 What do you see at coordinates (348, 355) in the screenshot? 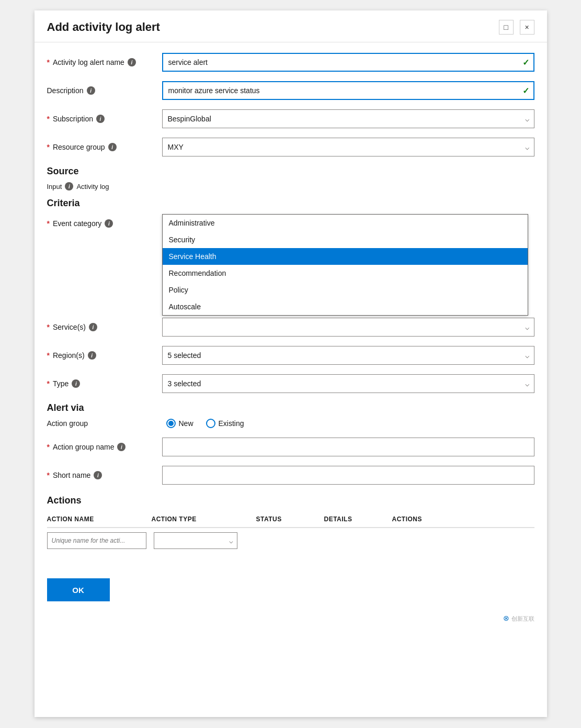
I see `regions-select-wrapper: 5 selected ⌵` at bounding box center [348, 355].